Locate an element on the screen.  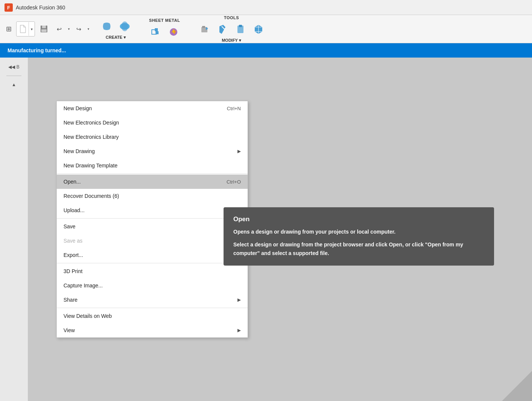
menu-label-view-details: View Details on Web is located at coordinates (88, 316).